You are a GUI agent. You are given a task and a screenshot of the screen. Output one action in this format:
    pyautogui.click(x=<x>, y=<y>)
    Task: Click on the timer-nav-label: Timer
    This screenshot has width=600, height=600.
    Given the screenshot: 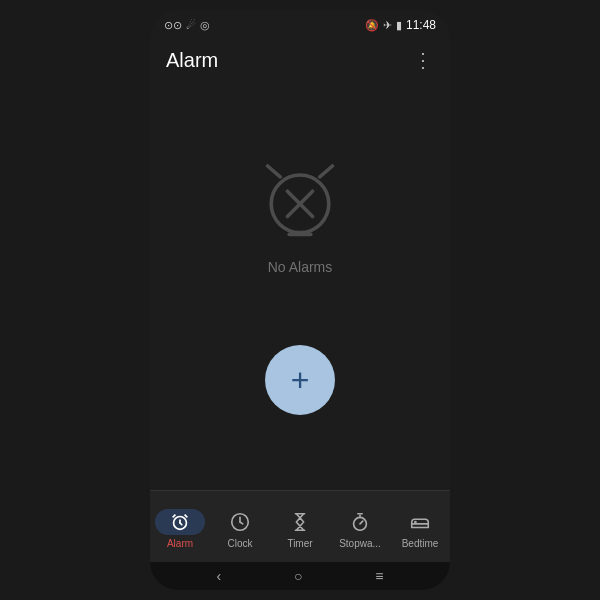 What is the action you would take?
    pyautogui.click(x=300, y=544)
    